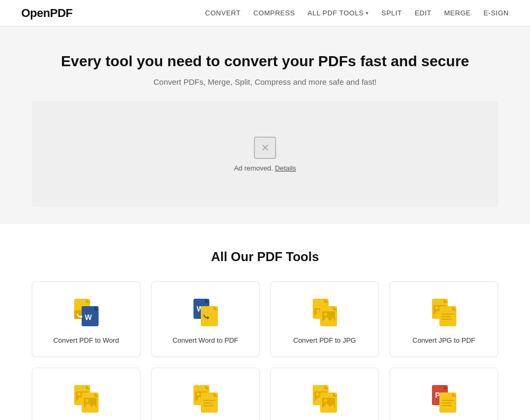 The width and height of the screenshot is (530, 420). I want to click on tool-icon-pdf-to-jpg, so click(325, 312).